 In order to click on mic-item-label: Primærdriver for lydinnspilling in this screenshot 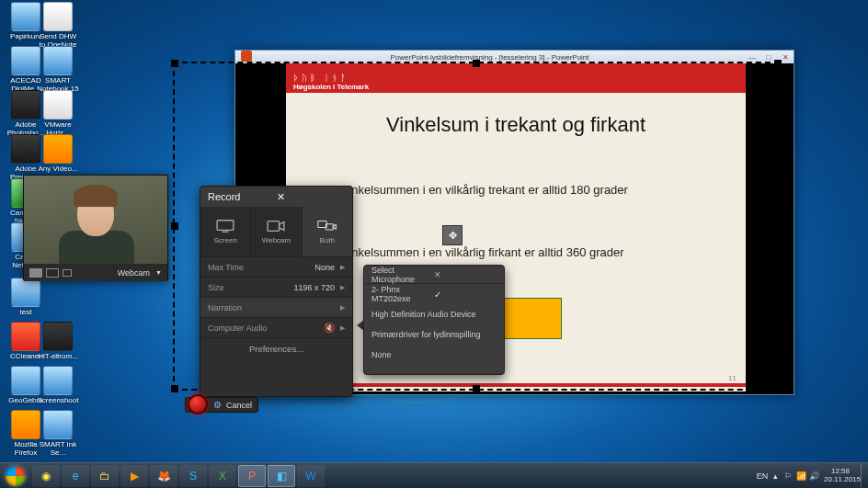, I will do `click(434, 335)`.